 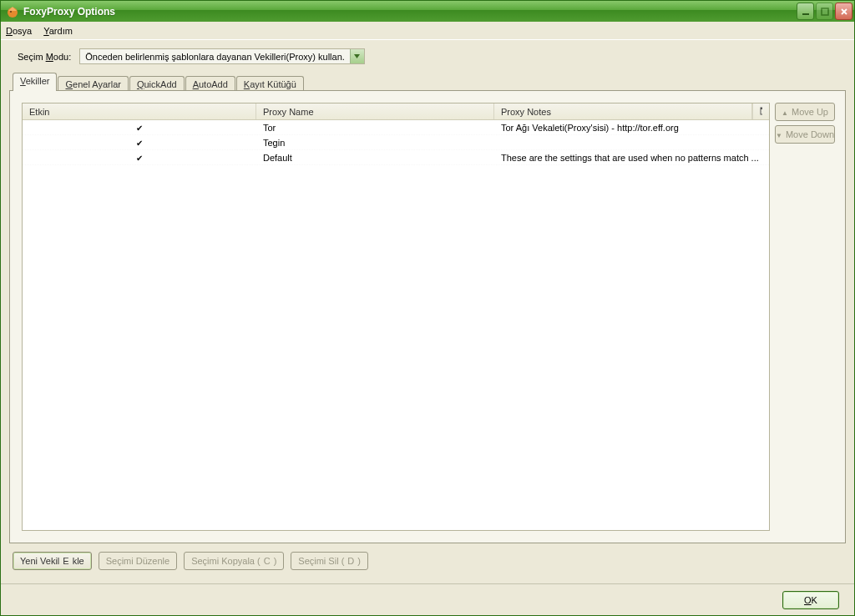 I want to click on titlebar-buttons, so click(x=825, y=12).